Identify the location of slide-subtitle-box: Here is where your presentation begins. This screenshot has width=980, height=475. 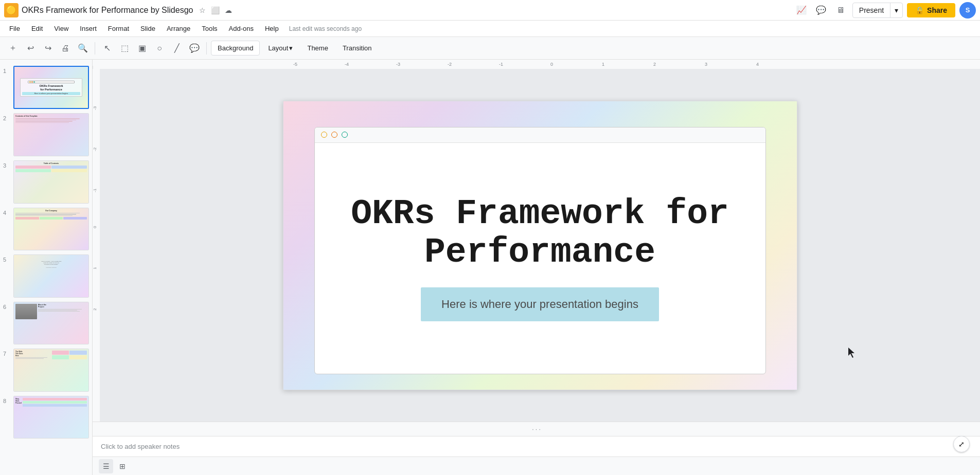
(540, 304).